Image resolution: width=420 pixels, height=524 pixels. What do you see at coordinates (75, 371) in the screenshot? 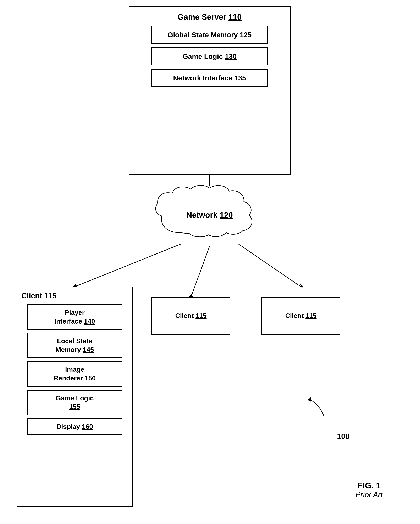
I see `client-left-inner: PlayerInterface 140 Local StateMemory 14…` at bounding box center [75, 371].